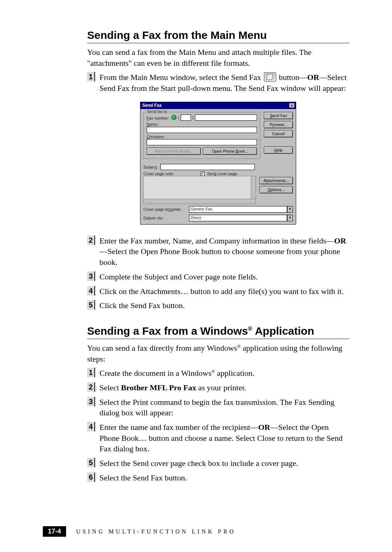 The width and height of the screenshot is (392, 552). I want to click on company-input, so click(202, 142).